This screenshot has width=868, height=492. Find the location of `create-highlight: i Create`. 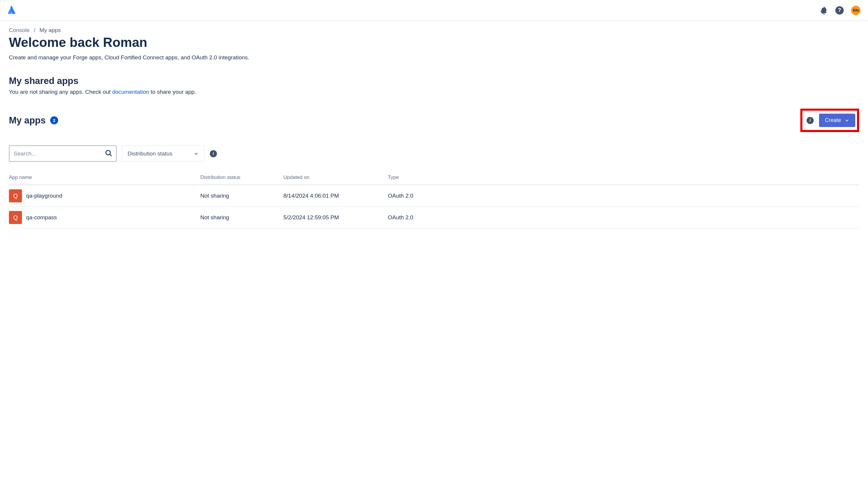

create-highlight: i Create is located at coordinates (830, 120).